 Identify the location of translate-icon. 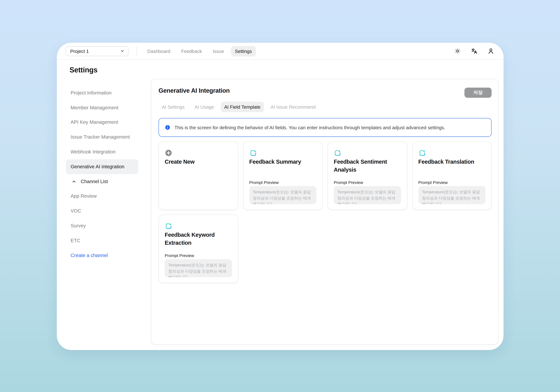
(474, 51).